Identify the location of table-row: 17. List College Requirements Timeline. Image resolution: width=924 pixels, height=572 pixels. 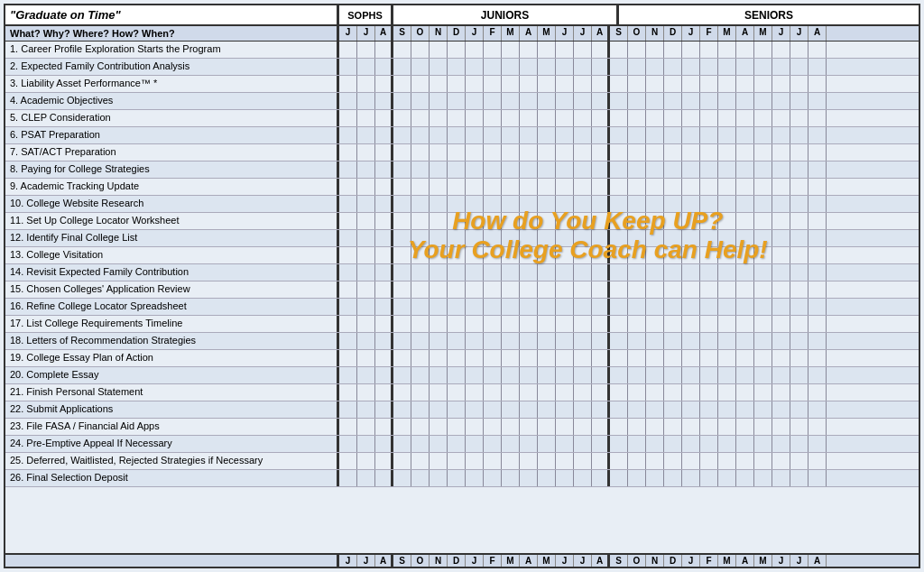
(462, 325).